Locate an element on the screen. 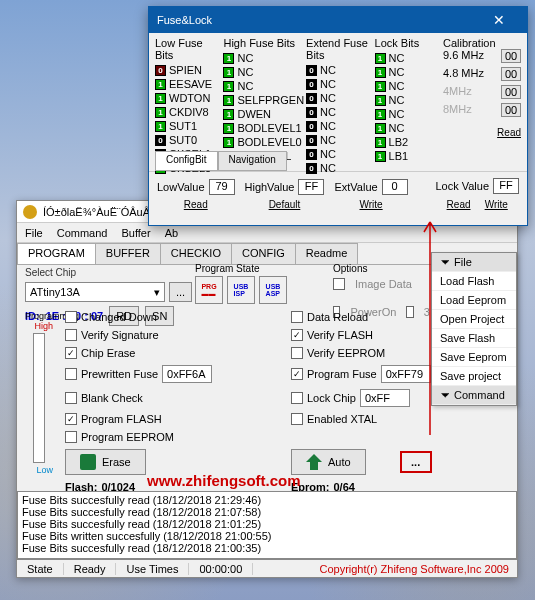  extvalue-label: ExtValue is located at coordinates (356, 187).